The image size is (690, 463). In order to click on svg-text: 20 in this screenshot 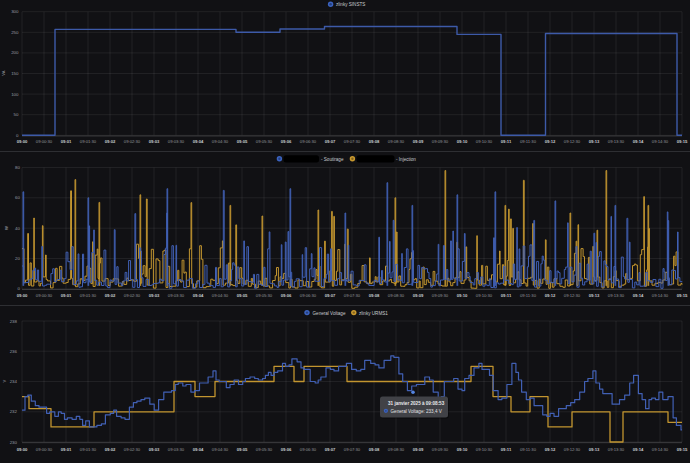, I will do `click(18, 258)`.